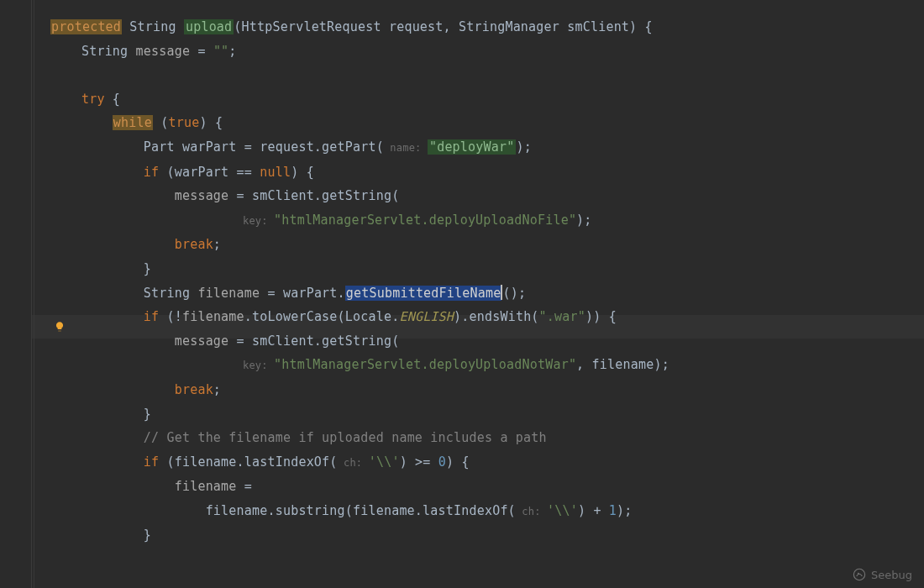 The height and width of the screenshot is (588, 924). Describe the element at coordinates (86, 27) in the screenshot. I see `keyword-protected: protected` at that location.